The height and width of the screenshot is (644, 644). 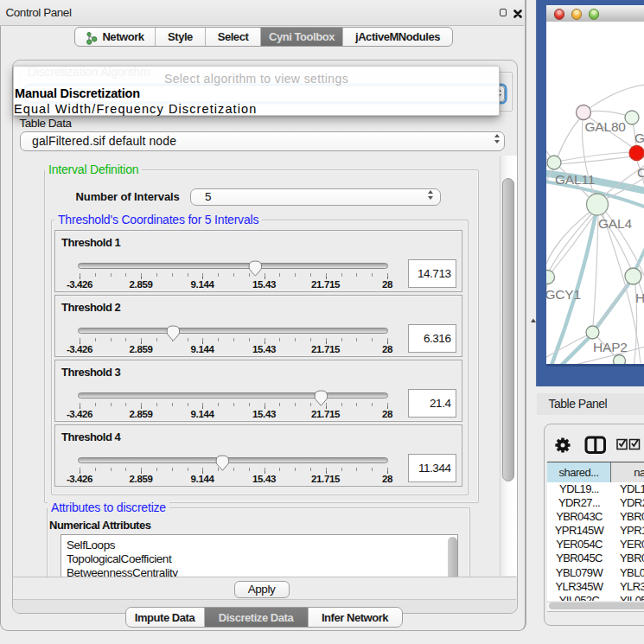 I want to click on svg-text: GAL4, so click(x=615, y=223).